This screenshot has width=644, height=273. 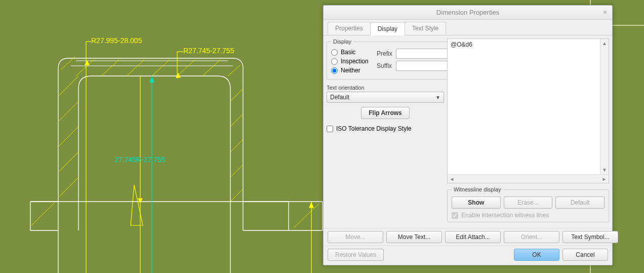 I want to click on cancel-button: Cancel, so click(x=585, y=255).